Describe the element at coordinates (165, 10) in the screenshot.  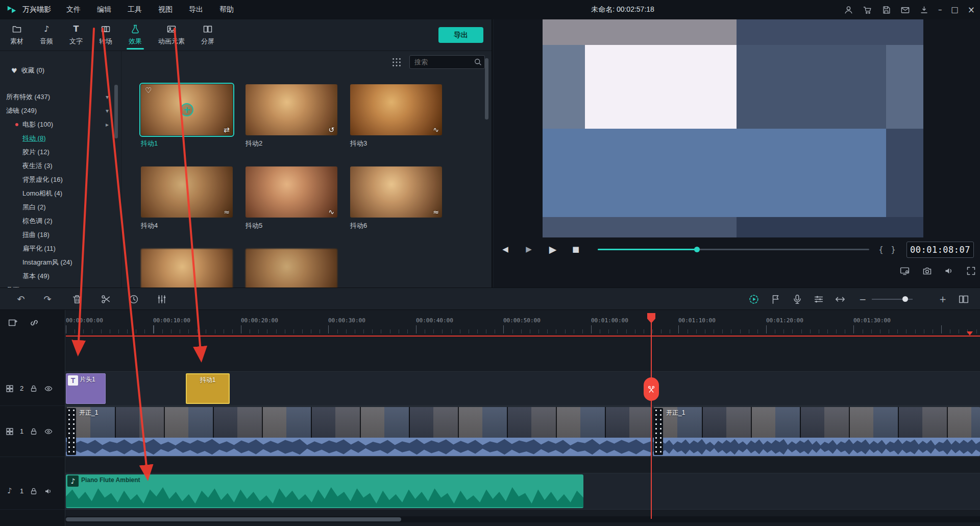
I see `menu-view: 视图` at that location.